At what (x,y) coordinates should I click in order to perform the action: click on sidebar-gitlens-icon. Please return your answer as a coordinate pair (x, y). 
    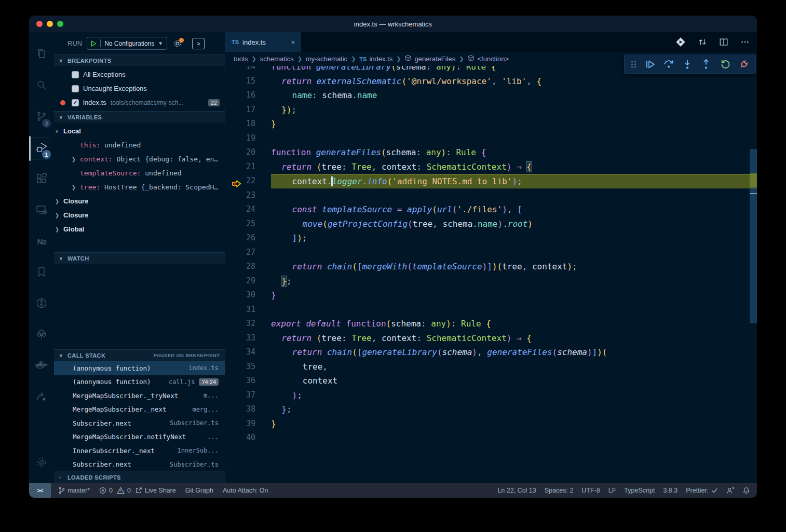
    Looking at the image, I should click on (42, 304).